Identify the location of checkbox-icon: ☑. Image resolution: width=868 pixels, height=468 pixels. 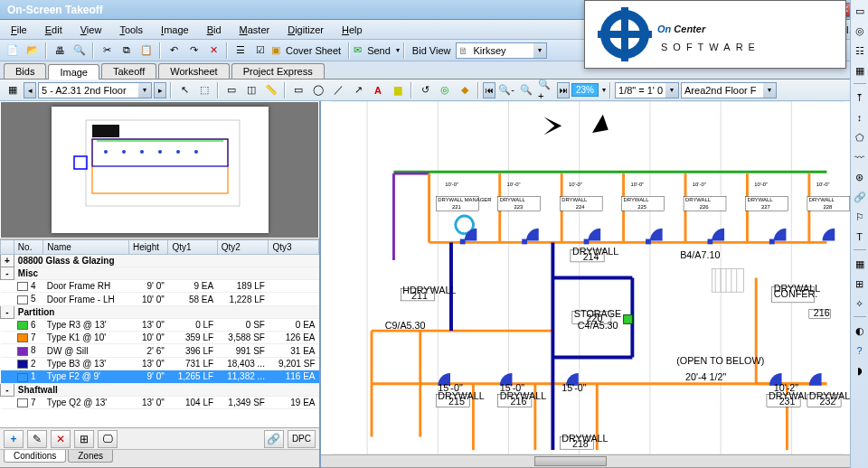
(260, 51).